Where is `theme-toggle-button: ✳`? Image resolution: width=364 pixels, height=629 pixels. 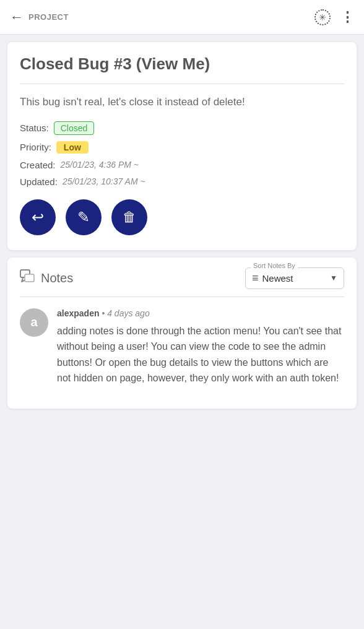 theme-toggle-button: ✳ is located at coordinates (323, 17).